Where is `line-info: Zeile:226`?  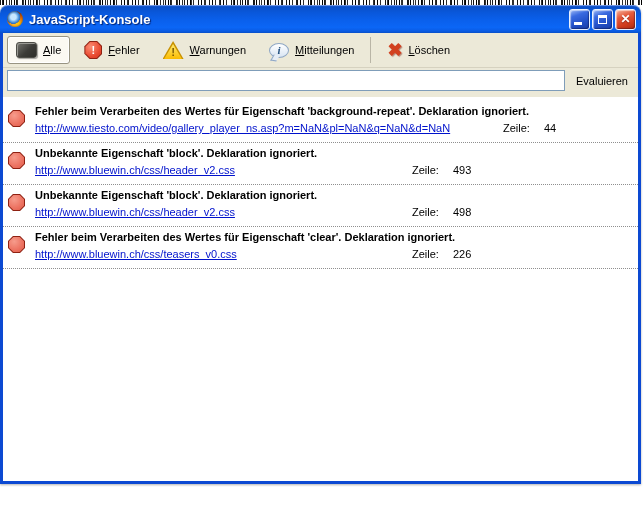
line-info: Zeile:226 is located at coordinates (442, 254).